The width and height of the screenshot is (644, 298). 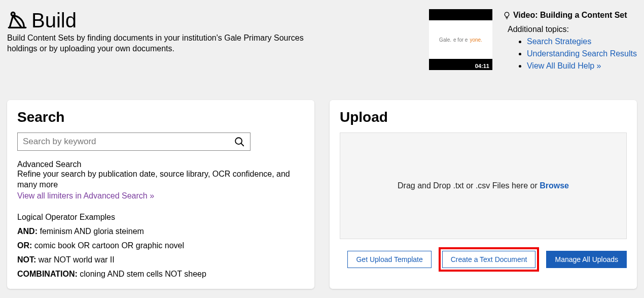 What do you see at coordinates (572, 28) in the screenshot?
I see `additional-topics-label: Additional topics:` at bounding box center [572, 28].